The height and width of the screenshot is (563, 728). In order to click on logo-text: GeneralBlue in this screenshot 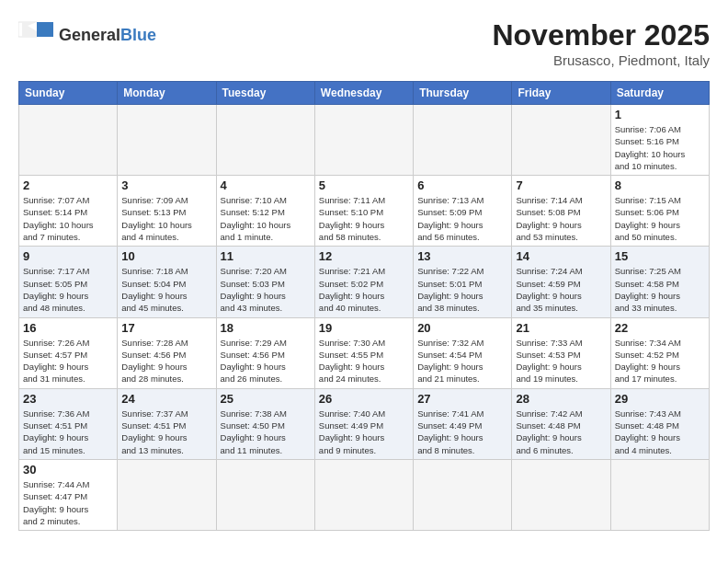, I will do `click(108, 36)`.